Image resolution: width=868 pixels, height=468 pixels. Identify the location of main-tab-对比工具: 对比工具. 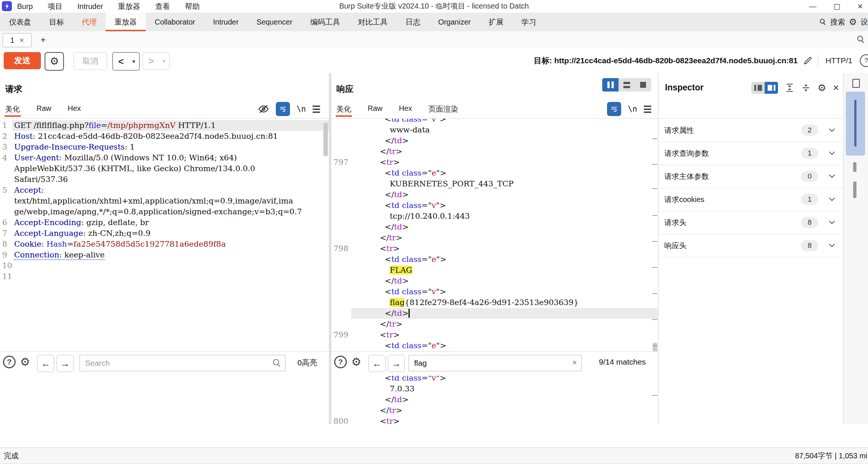
(373, 22).